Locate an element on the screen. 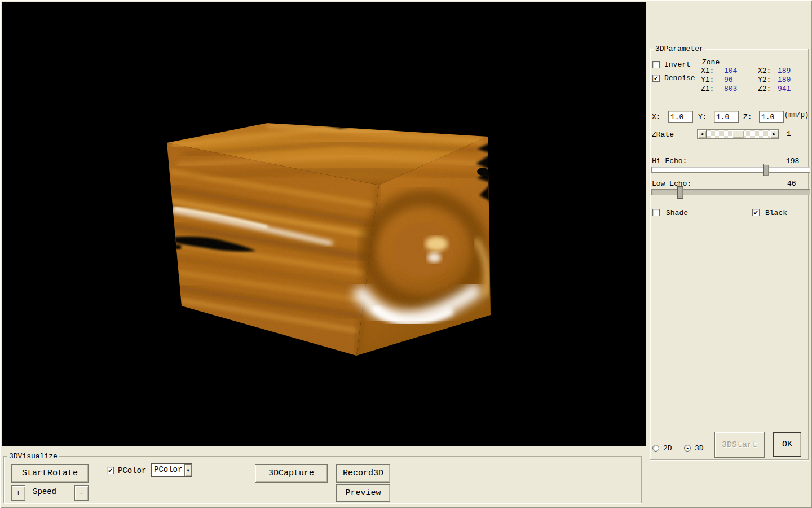 Image resolution: width=812 pixels, height=508 pixels. black-checkbox: ✔ is located at coordinates (756, 212).